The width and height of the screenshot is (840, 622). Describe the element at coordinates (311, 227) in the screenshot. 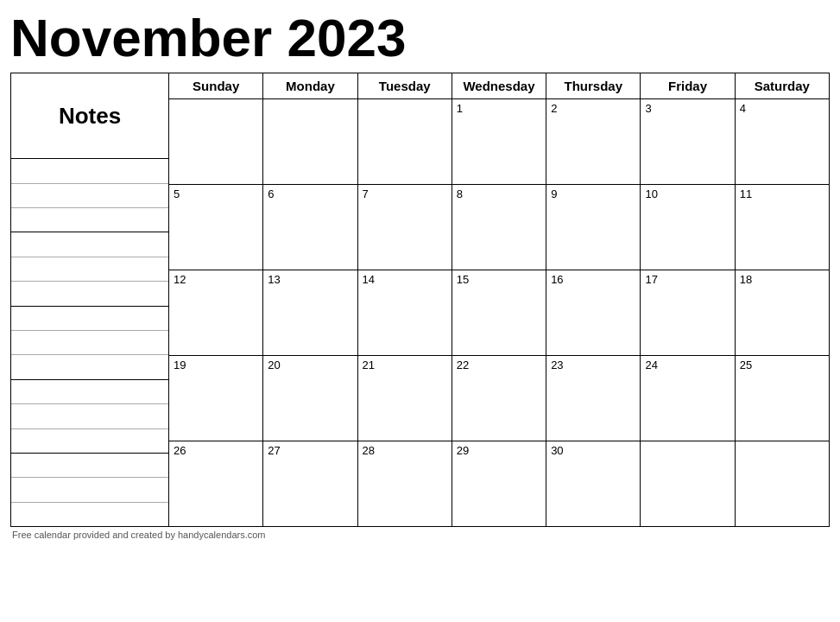

I see `day-cell-6: 6` at that location.